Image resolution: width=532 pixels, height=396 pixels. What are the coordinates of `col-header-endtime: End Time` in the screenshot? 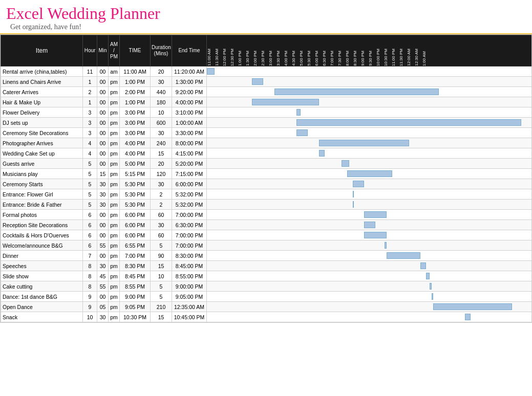 It's located at (189, 51).